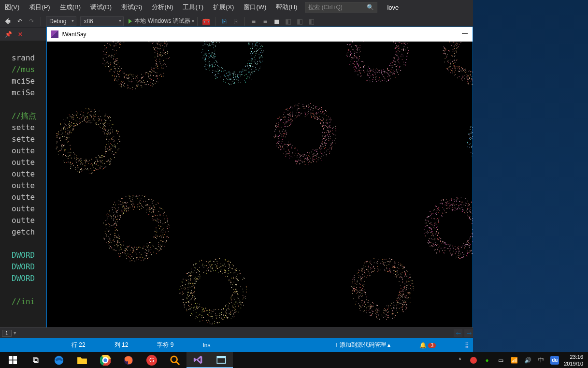 Image resolution: width=588 pixels, height=368 pixels. What do you see at coordinates (15, 333) in the screenshot?
I see `dropdown-icon: ▾` at bounding box center [15, 333].